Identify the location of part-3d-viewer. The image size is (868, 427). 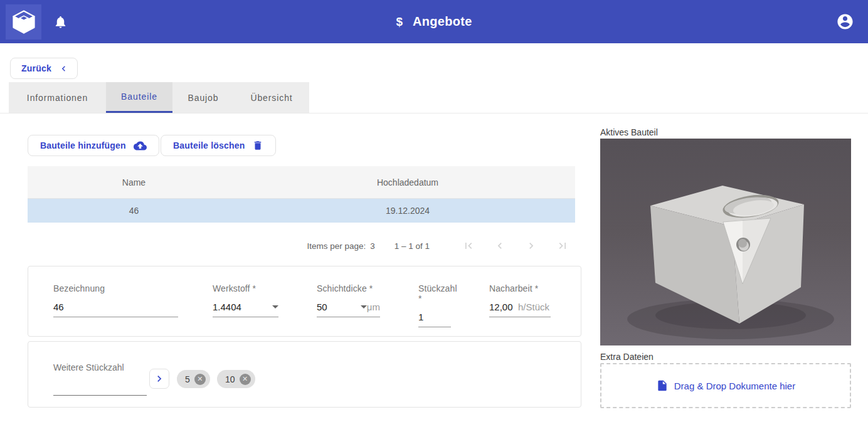
(726, 242).